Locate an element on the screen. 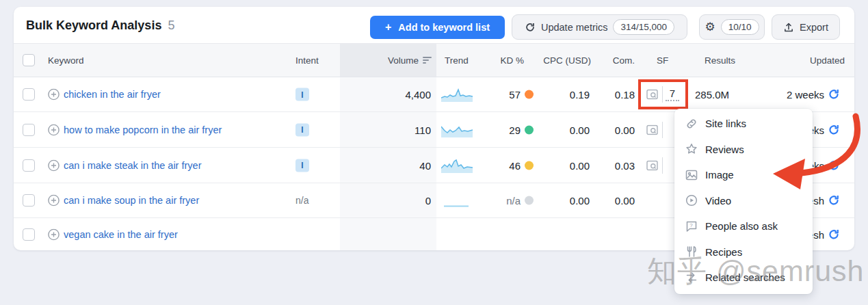  column-header-cpc: CPC (USD) is located at coordinates (567, 60).